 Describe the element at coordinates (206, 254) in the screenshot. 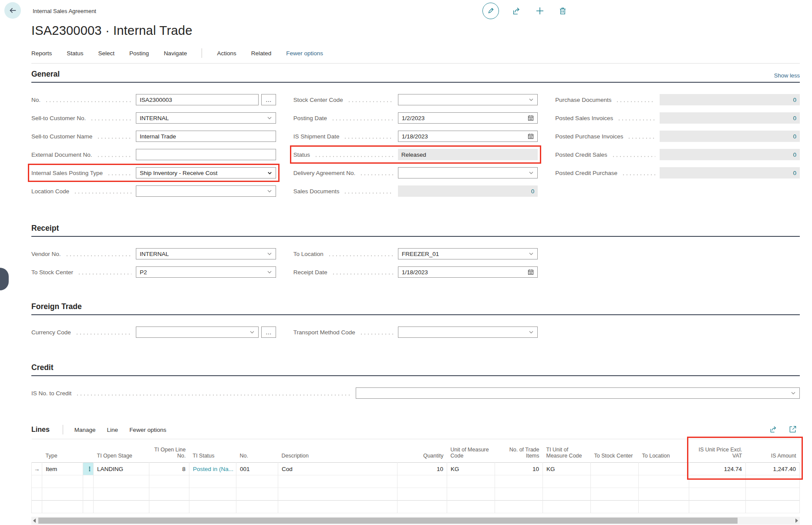

I see `vendor-no-input: INTERNAL` at that location.